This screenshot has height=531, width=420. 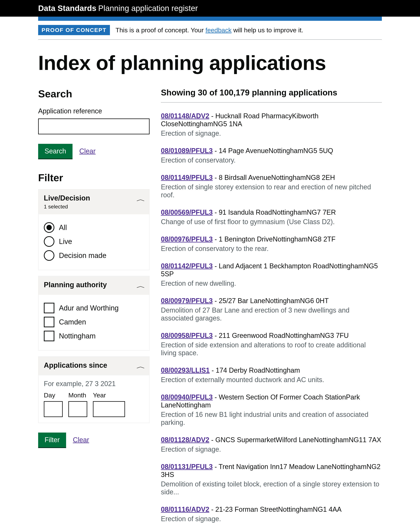 What do you see at coordinates (298, 440) in the screenshot?
I see `result-address: GNCS SupermarketWilford LaneNottinghamNG…` at bounding box center [298, 440].